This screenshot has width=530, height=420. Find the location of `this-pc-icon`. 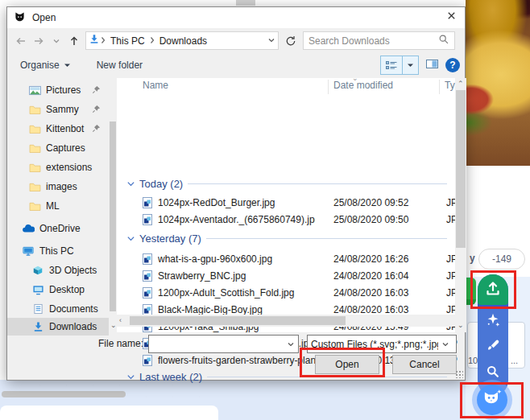

this-pc-icon is located at coordinates (28, 251).